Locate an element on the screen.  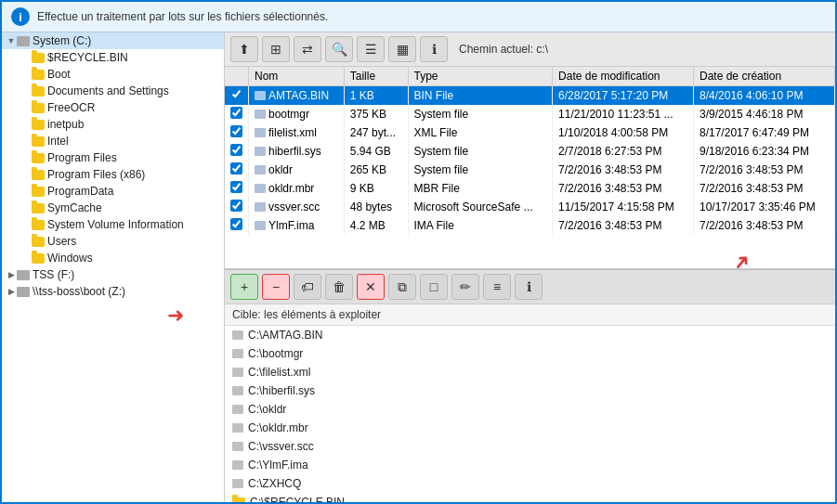
tree-item-symcache: SymCache is located at coordinates (113, 208).